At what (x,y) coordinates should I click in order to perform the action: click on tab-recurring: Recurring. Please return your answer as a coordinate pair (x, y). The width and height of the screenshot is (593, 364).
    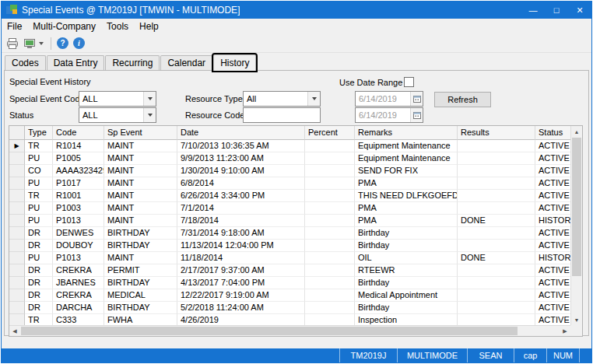
    Looking at the image, I should click on (132, 62).